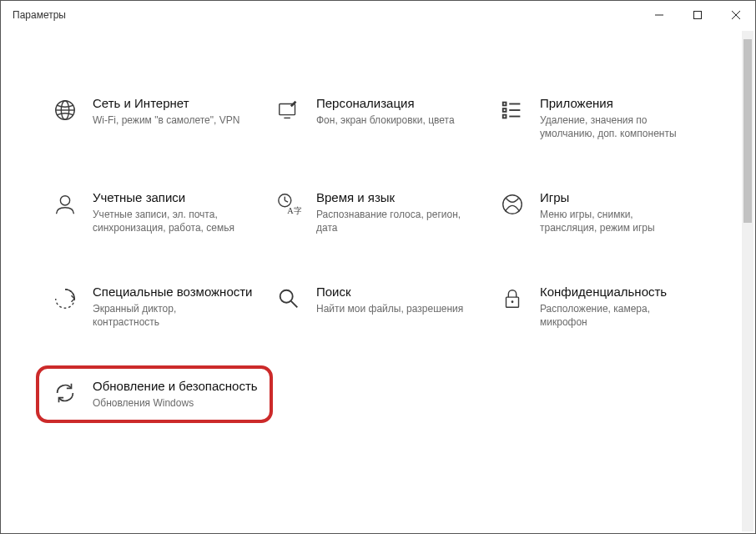  What do you see at coordinates (659, 15) in the screenshot?
I see `minimize-button` at bounding box center [659, 15].